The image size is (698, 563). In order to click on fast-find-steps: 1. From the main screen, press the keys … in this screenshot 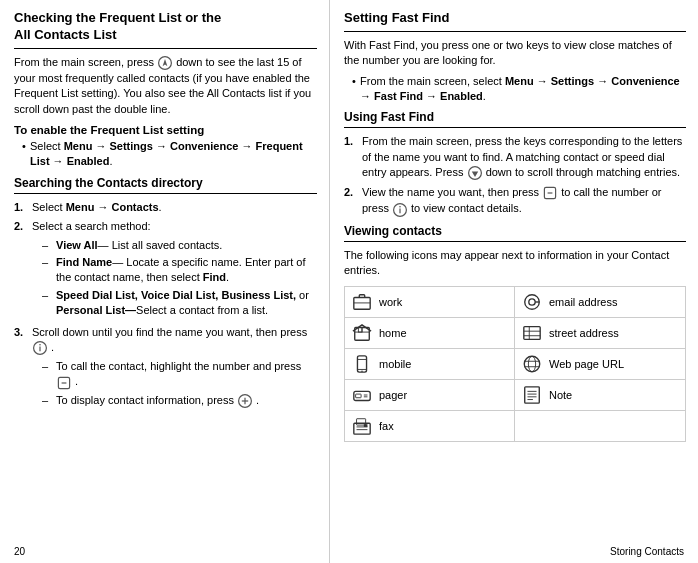, I will do `click(515, 176)`.